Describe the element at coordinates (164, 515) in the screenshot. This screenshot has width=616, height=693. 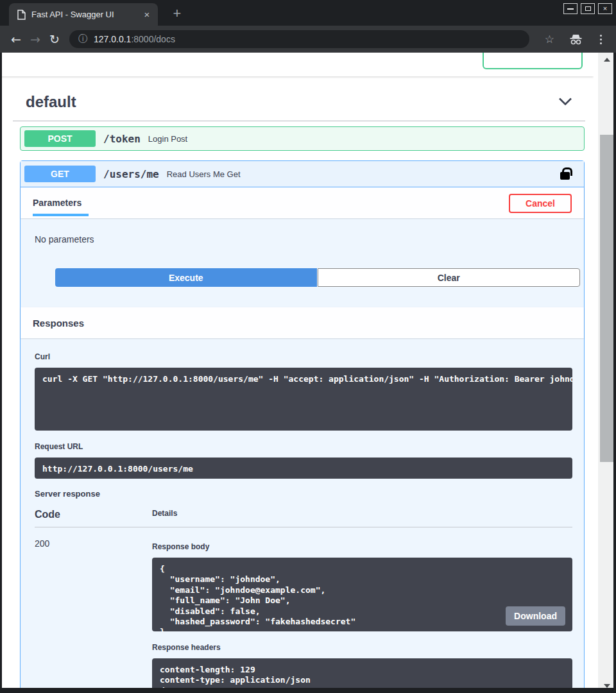
I see `details-column-header: Details` at that location.